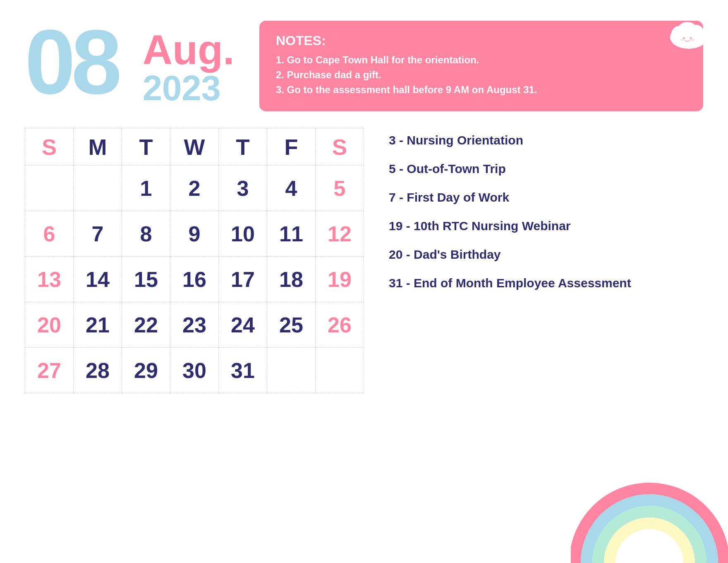 This screenshot has height=563, width=728. I want to click on day-1: 1, so click(146, 188).